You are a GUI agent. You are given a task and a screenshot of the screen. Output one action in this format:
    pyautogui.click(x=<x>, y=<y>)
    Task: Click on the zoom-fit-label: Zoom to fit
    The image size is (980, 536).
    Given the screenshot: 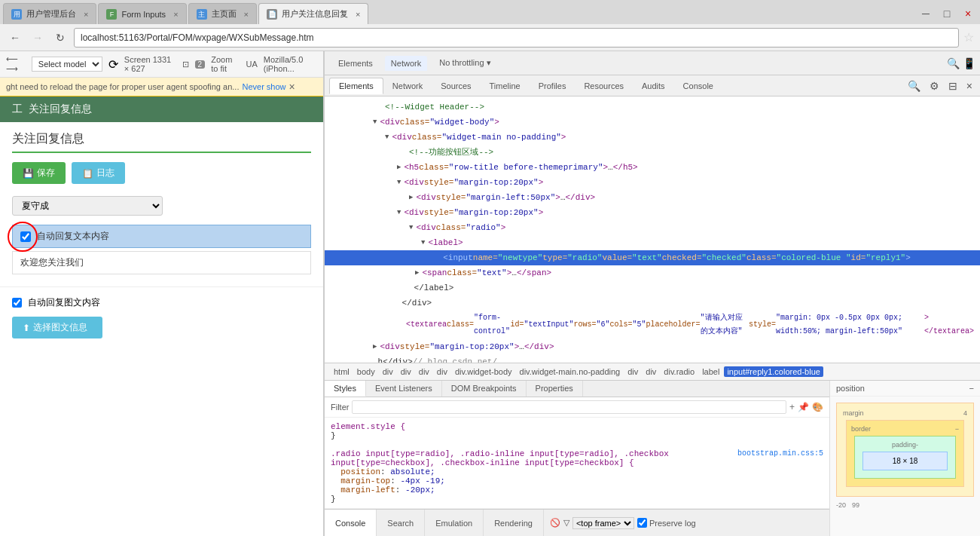 What is the action you would take?
    pyautogui.click(x=225, y=64)
    